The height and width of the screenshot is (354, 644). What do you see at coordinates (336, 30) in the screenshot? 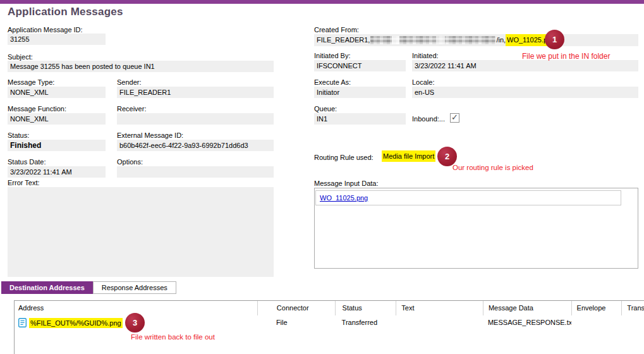
I see `created-from-label: Created From:` at bounding box center [336, 30].